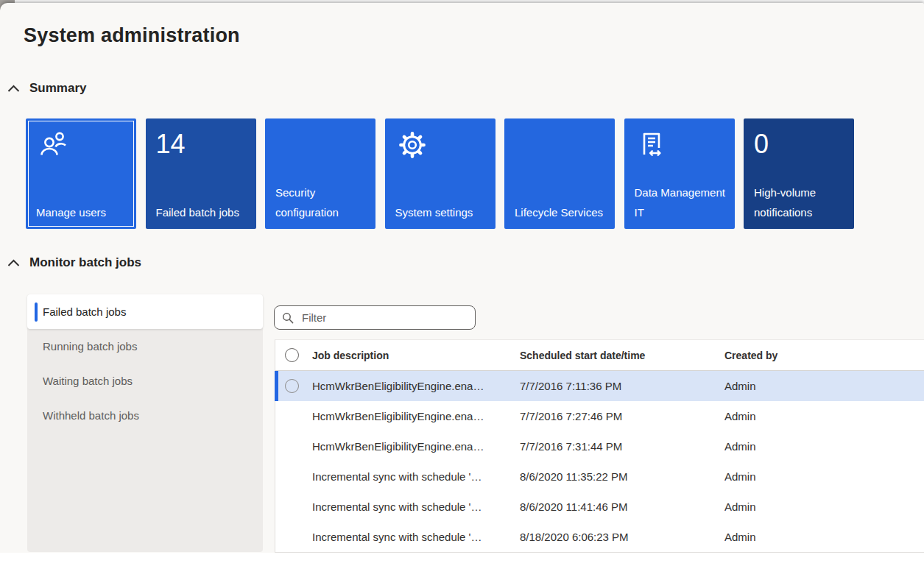 Image resolution: width=924 pixels, height=577 pixels. I want to click on section-summary-label: Summary, so click(57, 88).